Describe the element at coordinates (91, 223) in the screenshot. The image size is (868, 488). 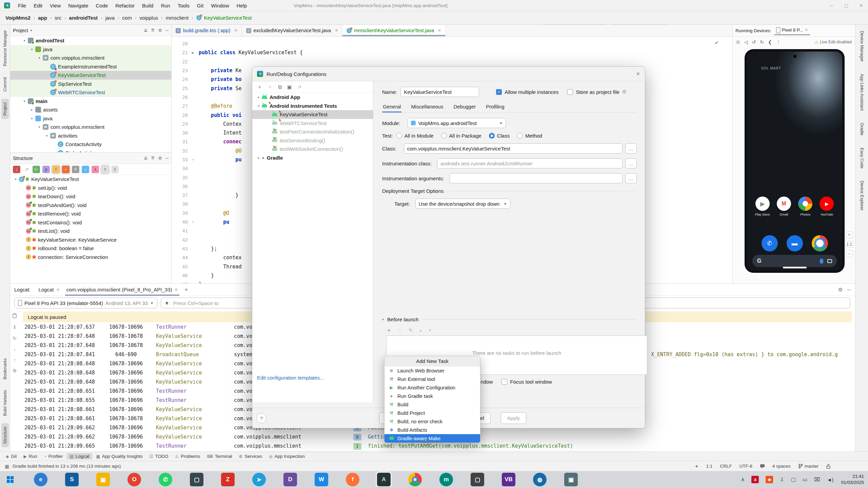
I see `structure-item: mtestContains(): void` at that location.